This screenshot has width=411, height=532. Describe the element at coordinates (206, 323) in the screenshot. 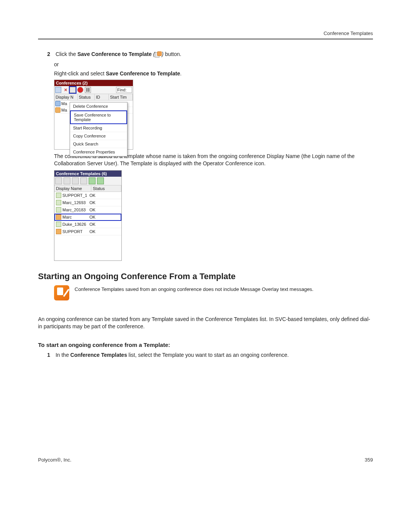

I see `body-paragraph: An ongoing conference can be started fro…` at that location.